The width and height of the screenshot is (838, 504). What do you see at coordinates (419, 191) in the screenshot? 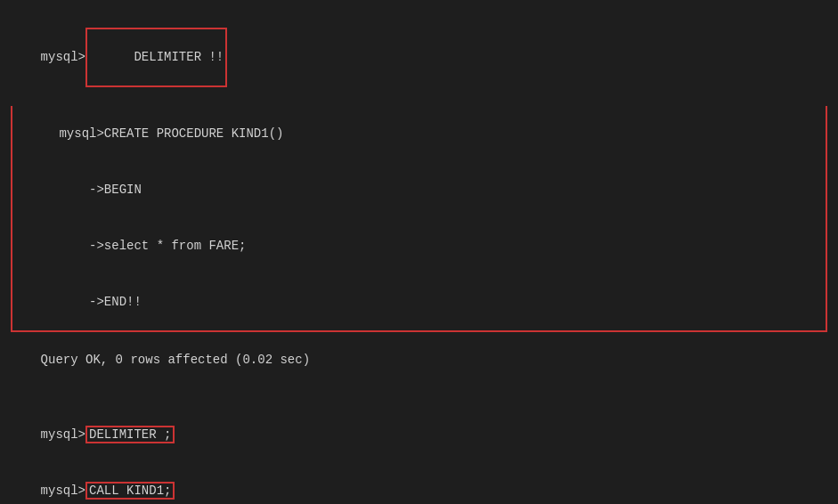
I see `line-begin: ->BEGIN` at bounding box center [419, 191].